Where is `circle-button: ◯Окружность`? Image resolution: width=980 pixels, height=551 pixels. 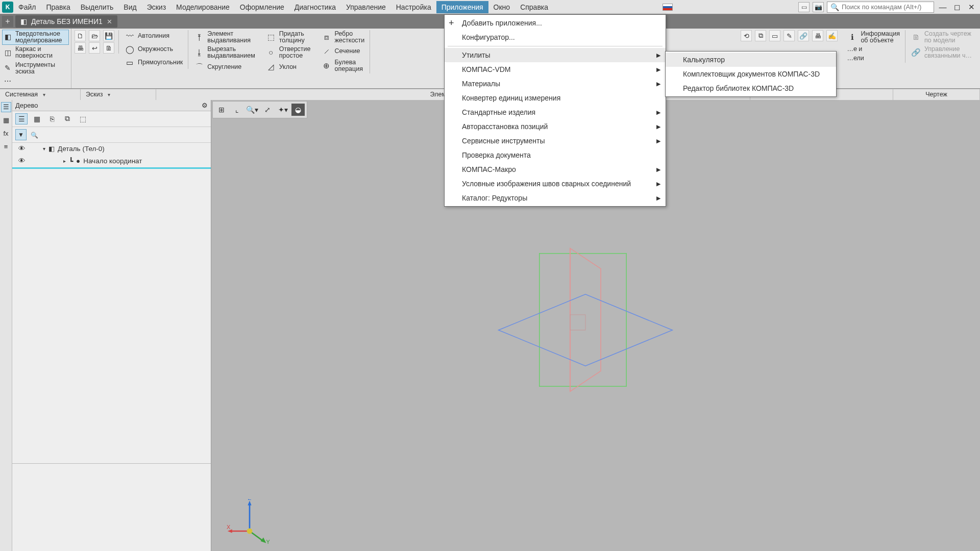
circle-button: ◯Окружность is located at coordinates (153, 49).